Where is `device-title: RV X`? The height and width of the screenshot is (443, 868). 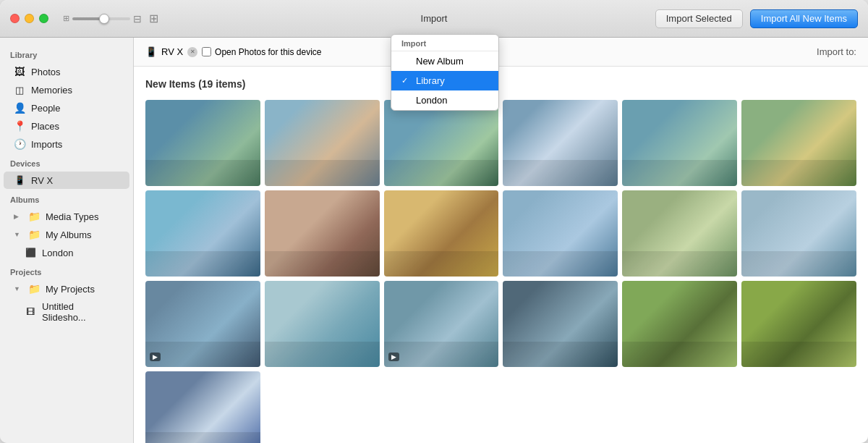
device-title: RV X is located at coordinates (172, 52).